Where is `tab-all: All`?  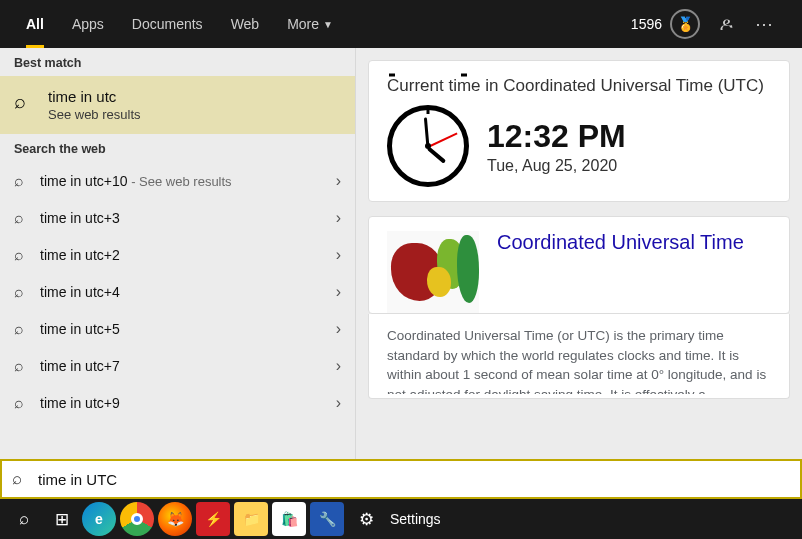 tab-all: All is located at coordinates (35, 24).